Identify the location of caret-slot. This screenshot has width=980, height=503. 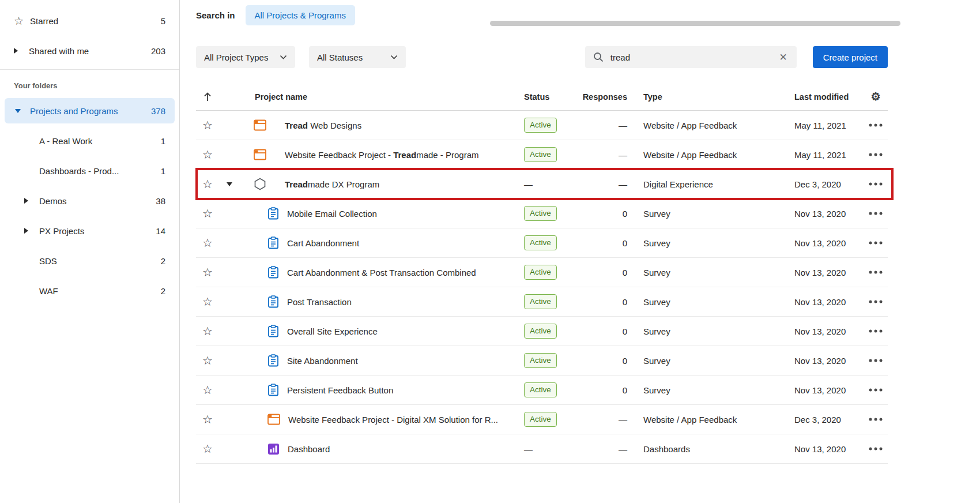
(21, 51).